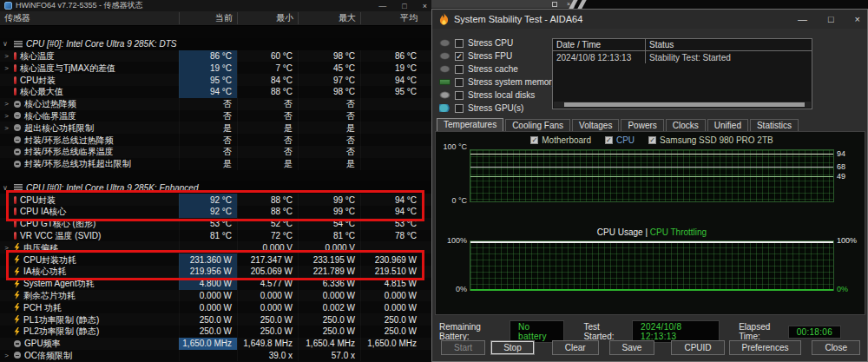  What do you see at coordinates (215, 140) in the screenshot?
I see `sensor-row: 封装/环形总线过热降频否否否` at bounding box center [215, 140].